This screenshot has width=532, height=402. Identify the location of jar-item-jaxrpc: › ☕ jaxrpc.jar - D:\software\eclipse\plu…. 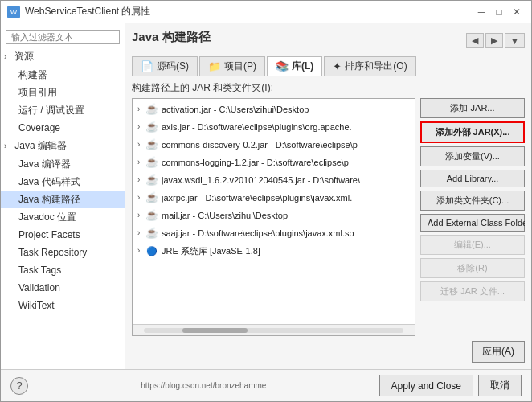
(273, 198).